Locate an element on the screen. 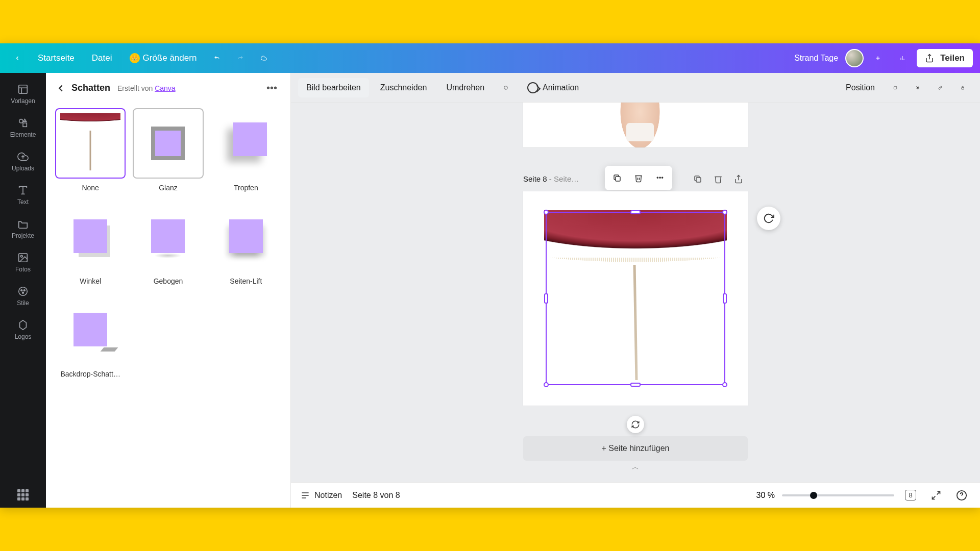  logos-icon is located at coordinates (23, 325).